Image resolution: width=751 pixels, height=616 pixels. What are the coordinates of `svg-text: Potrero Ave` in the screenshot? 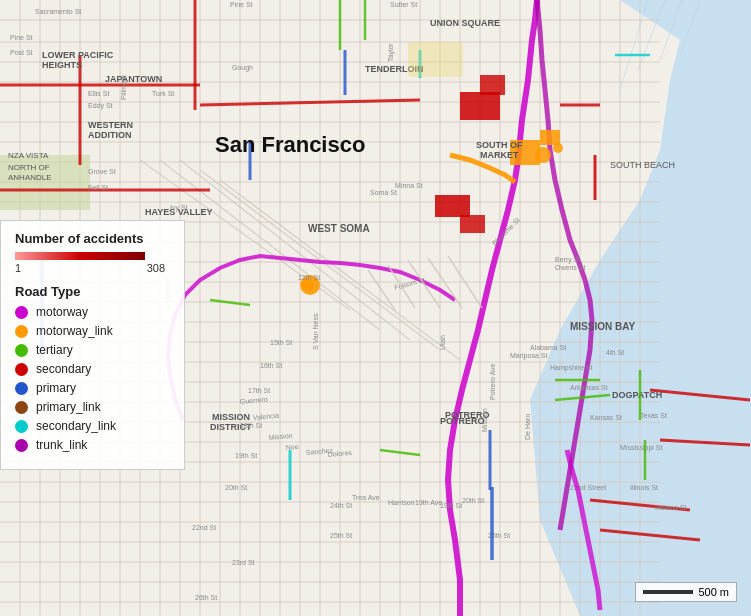 It's located at (492, 382).